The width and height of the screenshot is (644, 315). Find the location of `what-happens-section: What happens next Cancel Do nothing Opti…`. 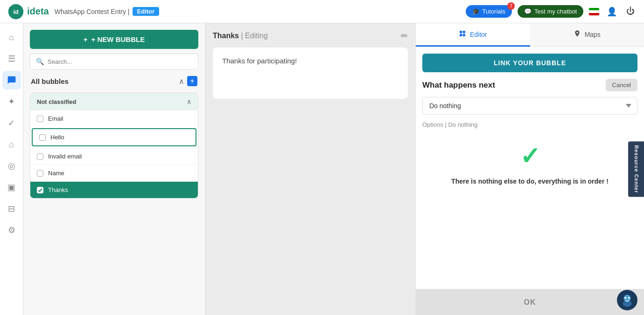

what-happens-section: What happens next Cancel Do nothing Opti… is located at coordinates (530, 103).